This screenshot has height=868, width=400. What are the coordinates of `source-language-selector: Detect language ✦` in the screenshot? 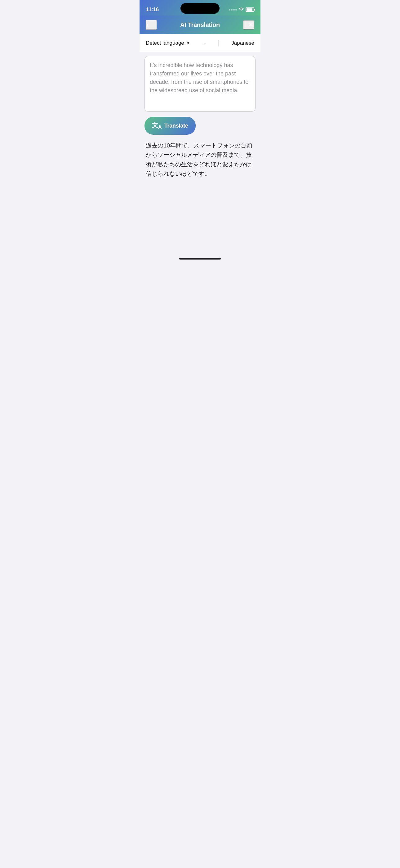 It's located at (168, 43).